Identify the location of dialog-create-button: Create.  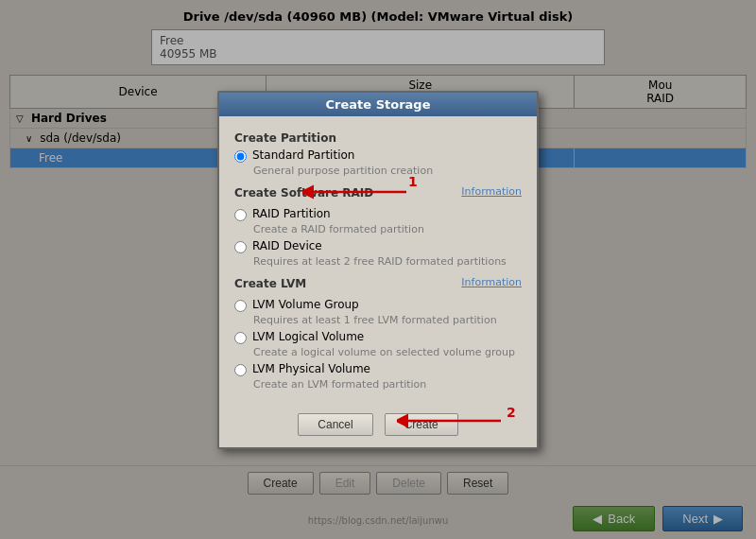
(421, 425).